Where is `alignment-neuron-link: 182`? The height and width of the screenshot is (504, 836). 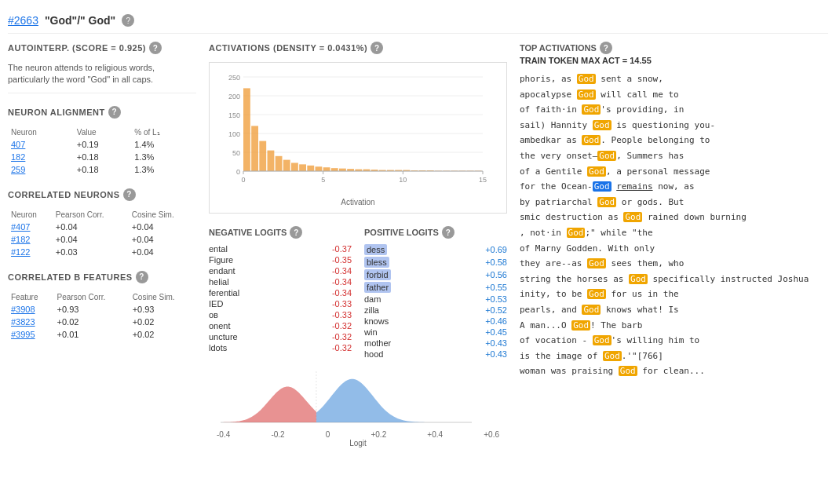
alignment-neuron-link: 182 is located at coordinates (18, 157).